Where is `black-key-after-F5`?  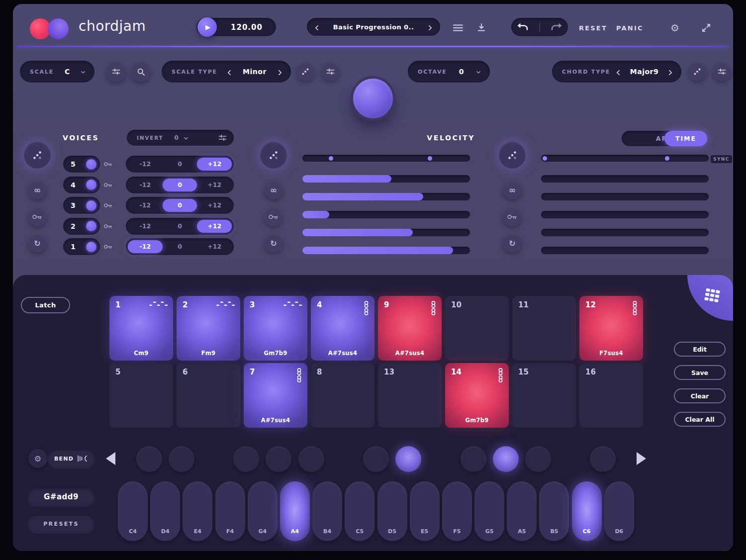 black-key-after-F5 is located at coordinates (473, 459).